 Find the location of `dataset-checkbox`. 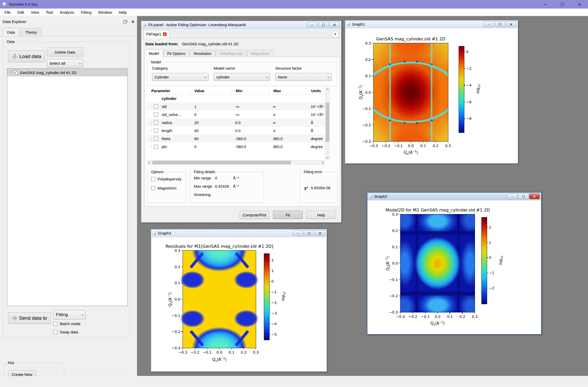

dataset-checkbox is located at coordinates (16, 72).